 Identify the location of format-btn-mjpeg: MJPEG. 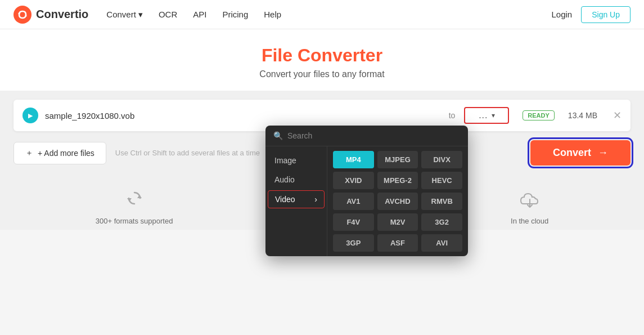
(398, 160).